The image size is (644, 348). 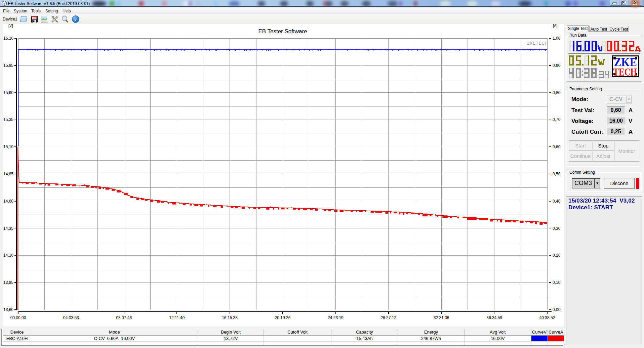 I want to click on svg-text: 0,50, so click(x=557, y=174).